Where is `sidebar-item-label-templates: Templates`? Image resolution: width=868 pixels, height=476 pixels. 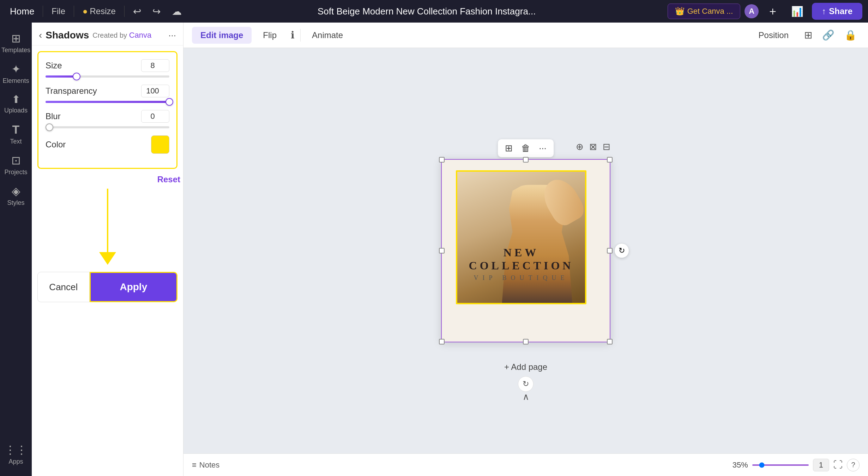
sidebar-item-label-templates: Templates is located at coordinates (16, 50).